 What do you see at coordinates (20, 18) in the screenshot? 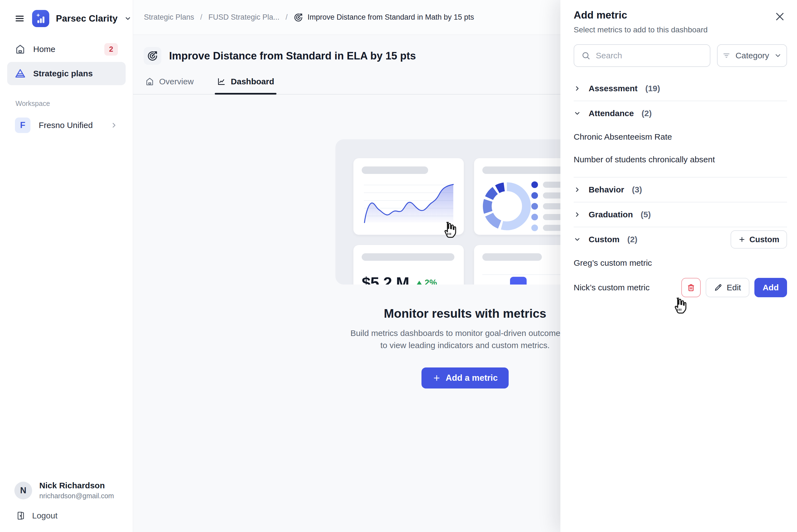
I see `hamburger-menu-icon` at bounding box center [20, 18].